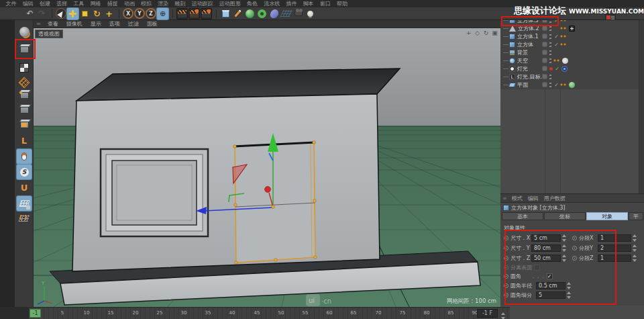 This screenshot has width=644, height=319. I want to click on am-menu-mode: 模式, so click(517, 199).